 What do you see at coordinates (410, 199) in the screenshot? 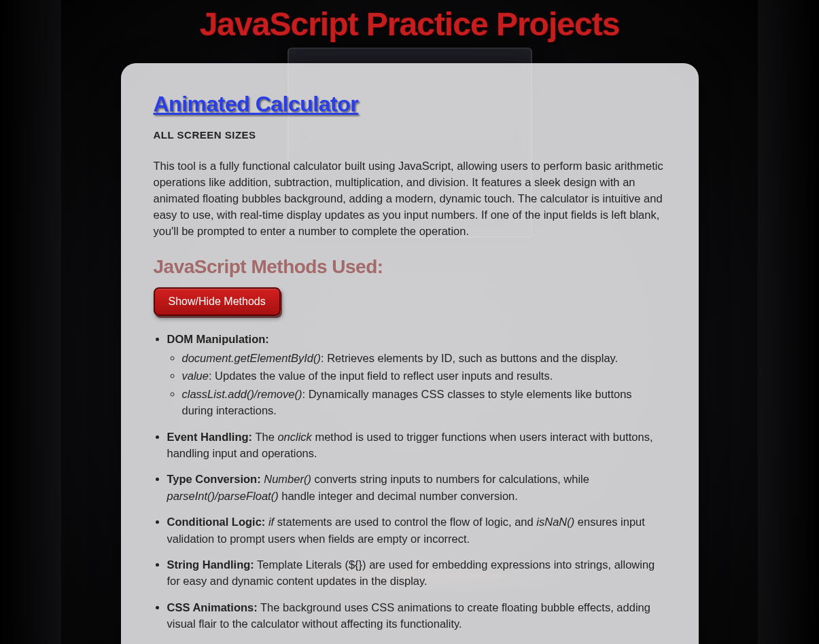
I see `project-description: This tool is a fully functional calculat…` at bounding box center [410, 199].